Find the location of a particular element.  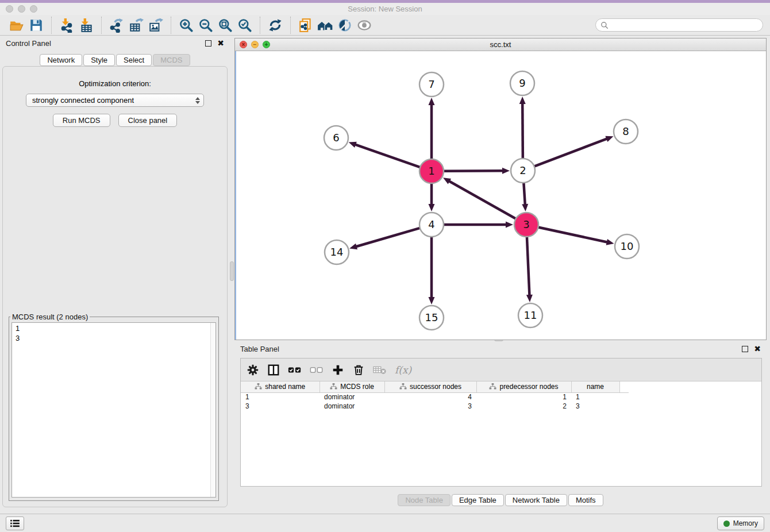

graph-node-2: 2 is located at coordinates (523, 171).